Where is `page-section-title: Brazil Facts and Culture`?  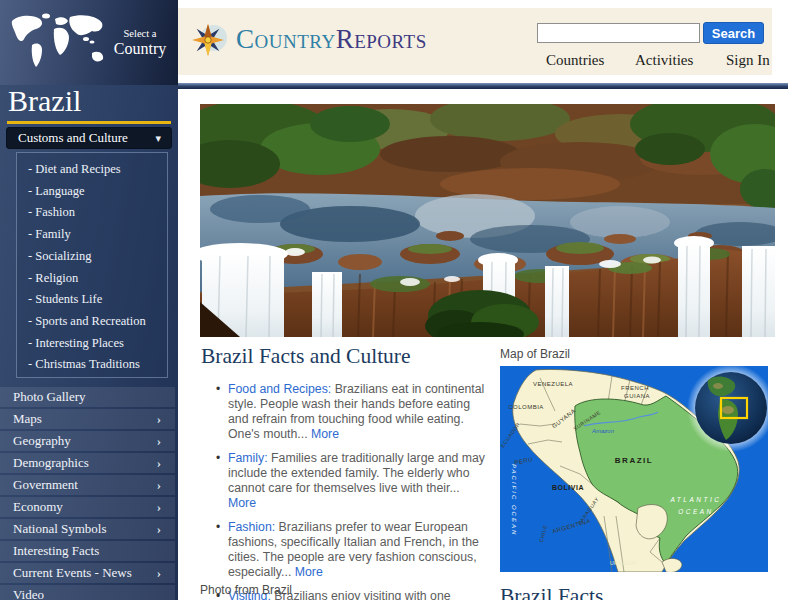
page-section-title: Brazil Facts and Culture is located at coordinates (306, 356).